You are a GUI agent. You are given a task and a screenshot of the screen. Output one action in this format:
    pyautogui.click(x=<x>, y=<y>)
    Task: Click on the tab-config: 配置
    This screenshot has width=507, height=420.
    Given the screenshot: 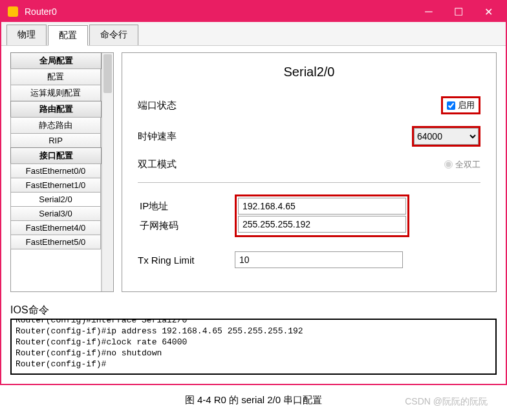 What is the action you would take?
    pyautogui.click(x=68, y=36)
    